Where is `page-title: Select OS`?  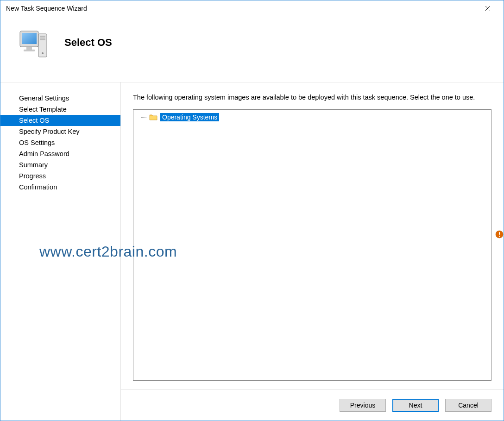
page-title: Select OS is located at coordinates (88, 38).